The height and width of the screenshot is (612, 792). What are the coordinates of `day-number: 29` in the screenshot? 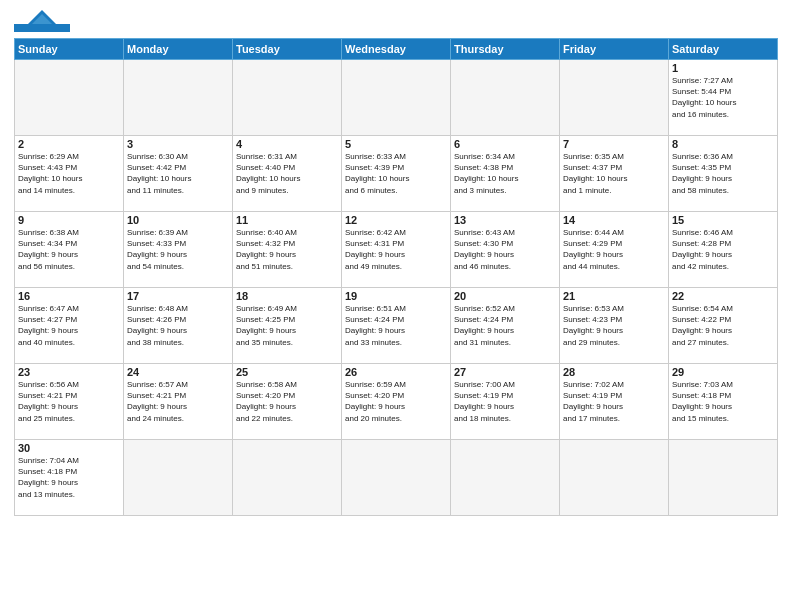 It's located at (723, 372).